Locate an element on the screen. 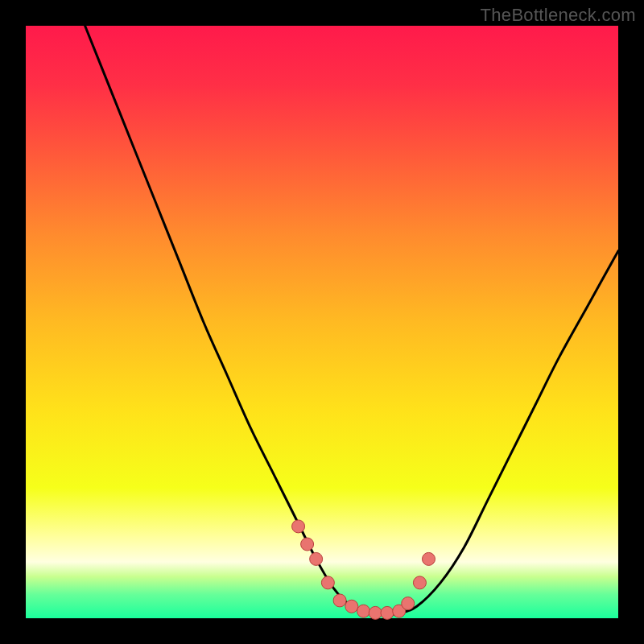  watermark-label: TheBottleneck.com is located at coordinates (559, 15).